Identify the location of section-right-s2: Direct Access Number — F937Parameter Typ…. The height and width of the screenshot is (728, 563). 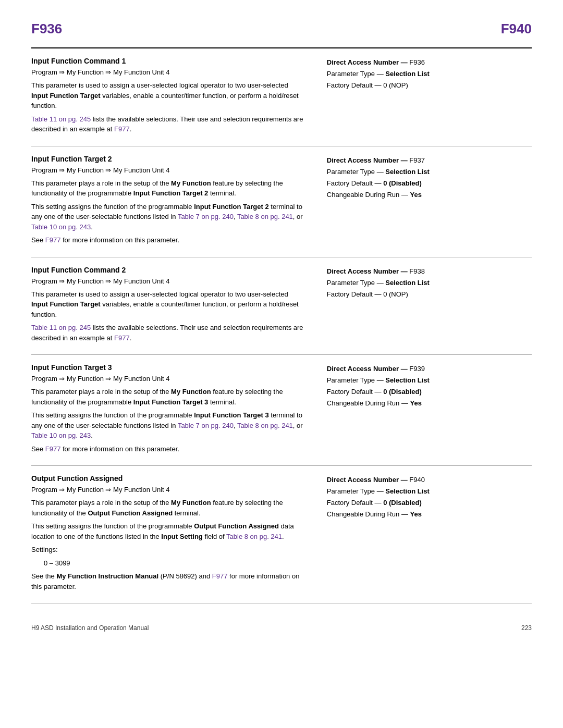
(426, 202).